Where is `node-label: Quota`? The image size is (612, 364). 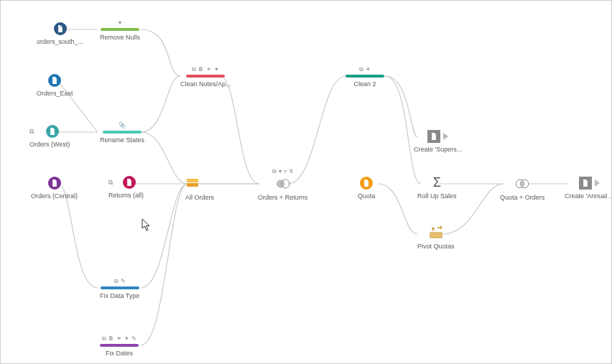
node-label: Quota is located at coordinates (366, 196).